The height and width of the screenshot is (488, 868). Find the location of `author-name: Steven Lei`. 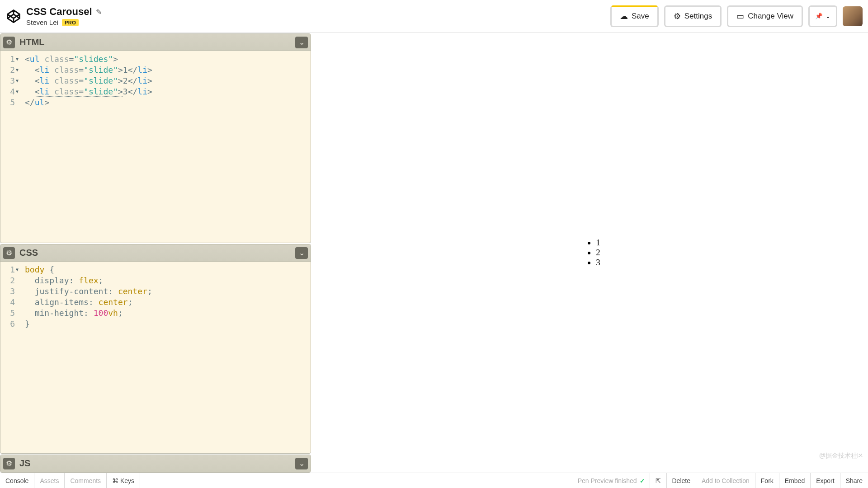

author-name: Steven Lei is located at coordinates (42, 23).